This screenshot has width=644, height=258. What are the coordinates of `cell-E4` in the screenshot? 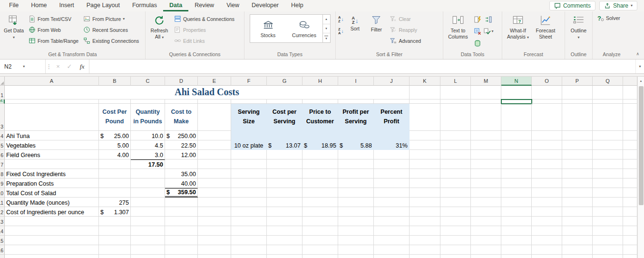 It's located at (215, 136).